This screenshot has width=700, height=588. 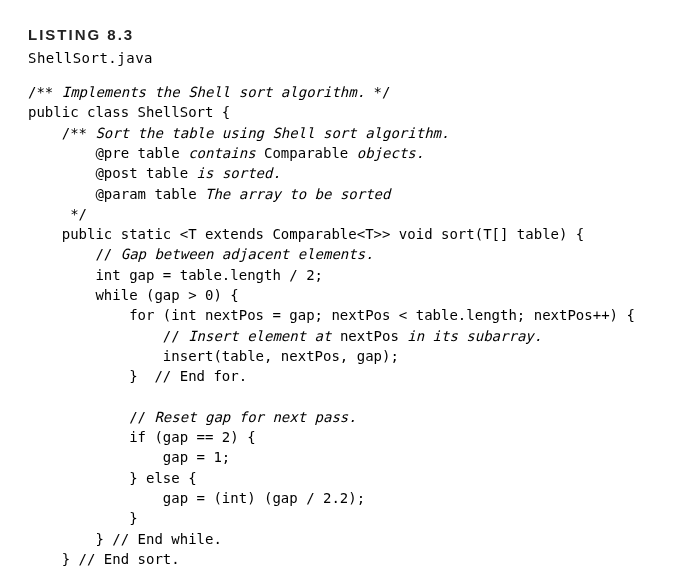 What do you see at coordinates (129, 112) in the screenshot?
I see `code-line: public class ShellSort {` at bounding box center [129, 112].